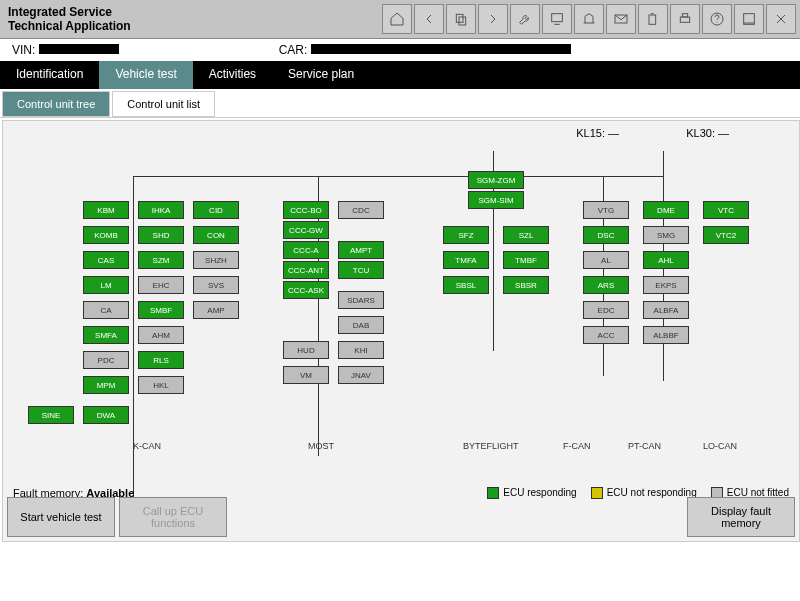 Image resolution: width=800 pixels, height=601 pixels. What do you see at coordinates (400, 104) in the screenshot?
I see `sub-tabs: Control unit tree Control unit list` at bounding box center [400, 104].